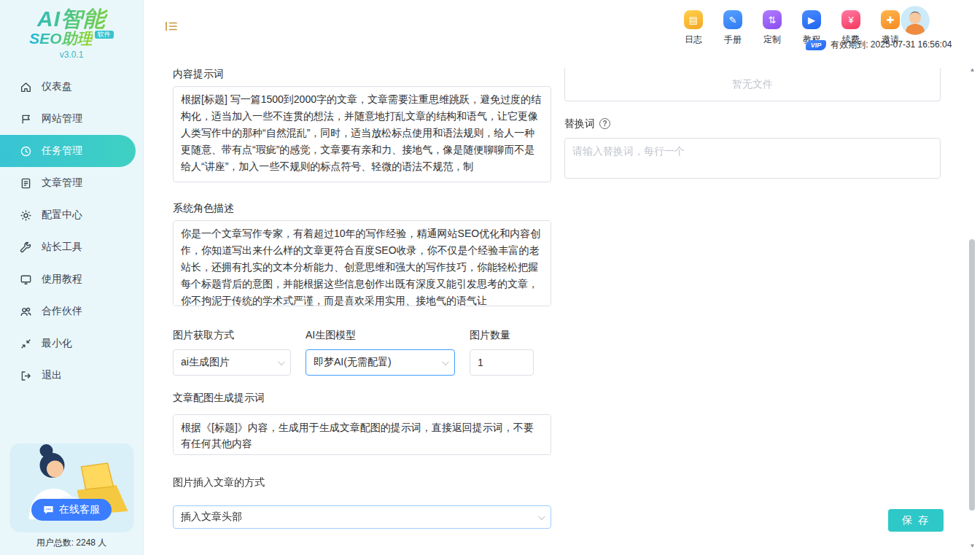  I want to click on image-settings-row: 图片获取方式 ai生成图片 AI生图模型 即梦AI(无需配置), so click(362, 352).